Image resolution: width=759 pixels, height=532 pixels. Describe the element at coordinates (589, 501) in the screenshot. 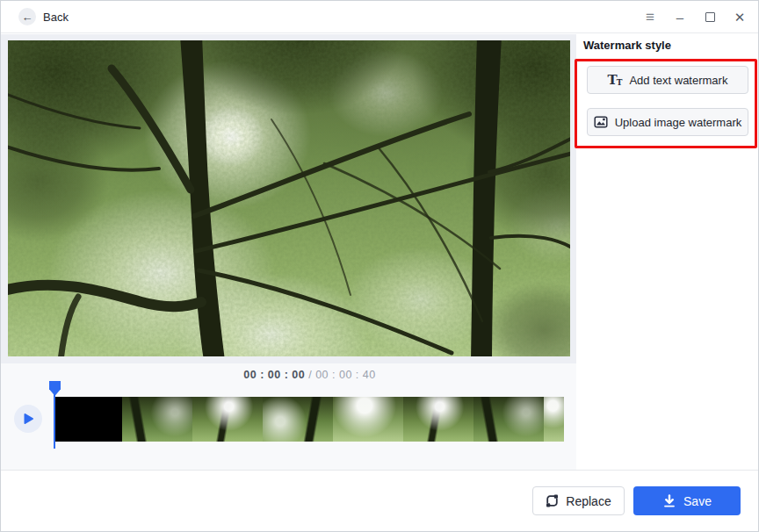

I see `replace-label: Replace` at that location.